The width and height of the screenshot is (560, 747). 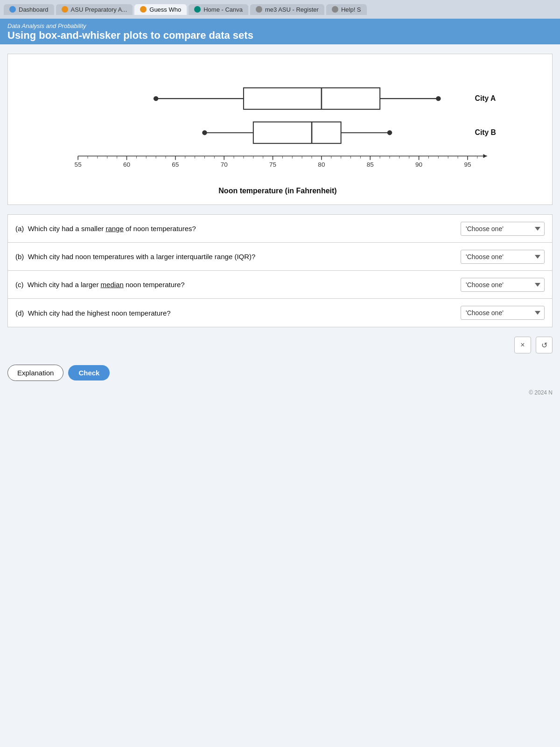 What do you see at coordinates (351, 9) in the screenshot?
I see `tab-help-label: Help! S` at bounding box center [351, 9].